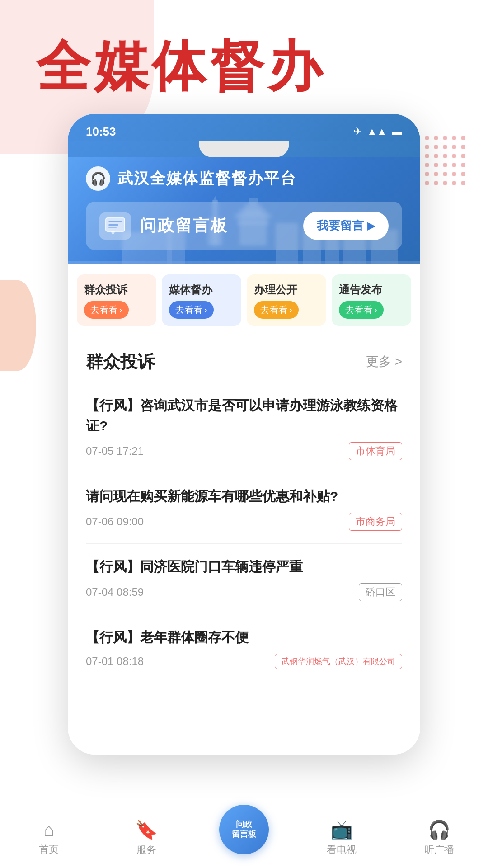 The image size is (488, 868). I want to click on complaint-title-4: 【行风】老年群体圈存不便, so click(244, 637).